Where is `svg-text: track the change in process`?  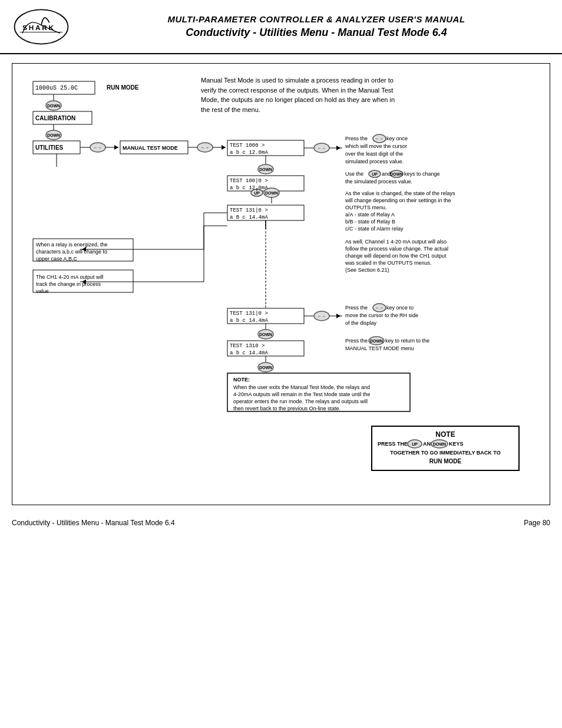 svg-text: track the change in process is located at coordinates (68, 284).